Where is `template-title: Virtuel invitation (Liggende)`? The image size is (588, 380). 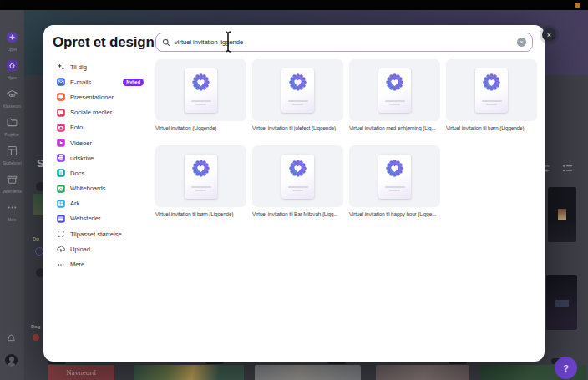
template-title: Virtuel invitation (Liggende) is located at coordinates (200, 129).